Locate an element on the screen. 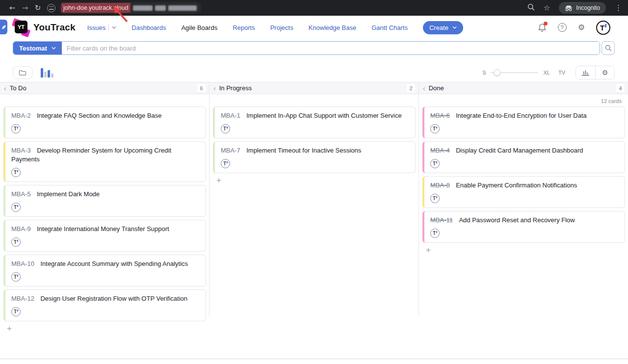 The height and width of the screenshot is (364, 628). issue-card: MBA-10 Integrate Account Summary with Sp… is located at coordinates (105, 271).